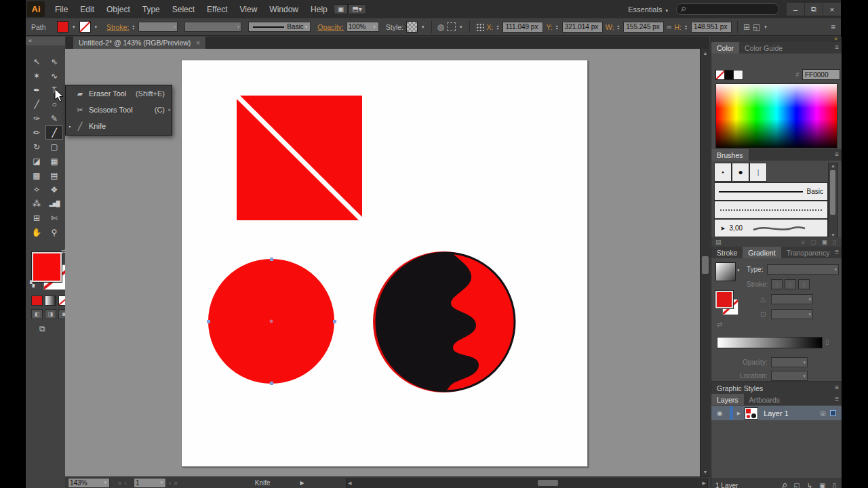 The width and height of the screenshot is (868, 488). Describe the element at coordinates (37, 61) in the screenshot. I see `selection-tool-icon: ↖` at that location.